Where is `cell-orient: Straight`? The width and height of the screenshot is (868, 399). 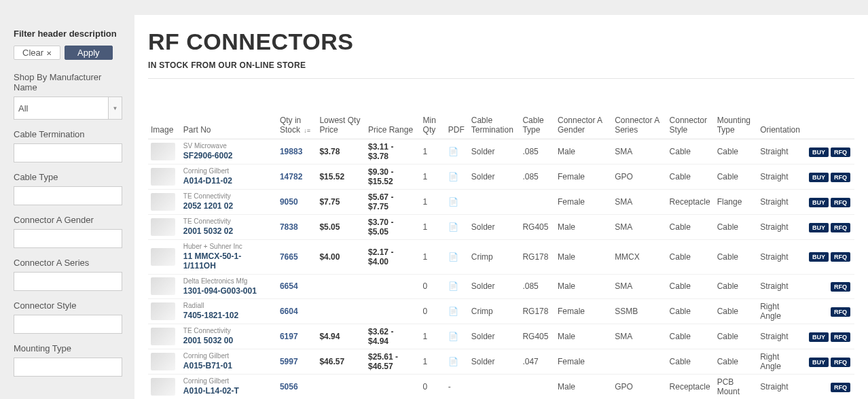
cell-orient: Straight is located at coordinates (781, 257).